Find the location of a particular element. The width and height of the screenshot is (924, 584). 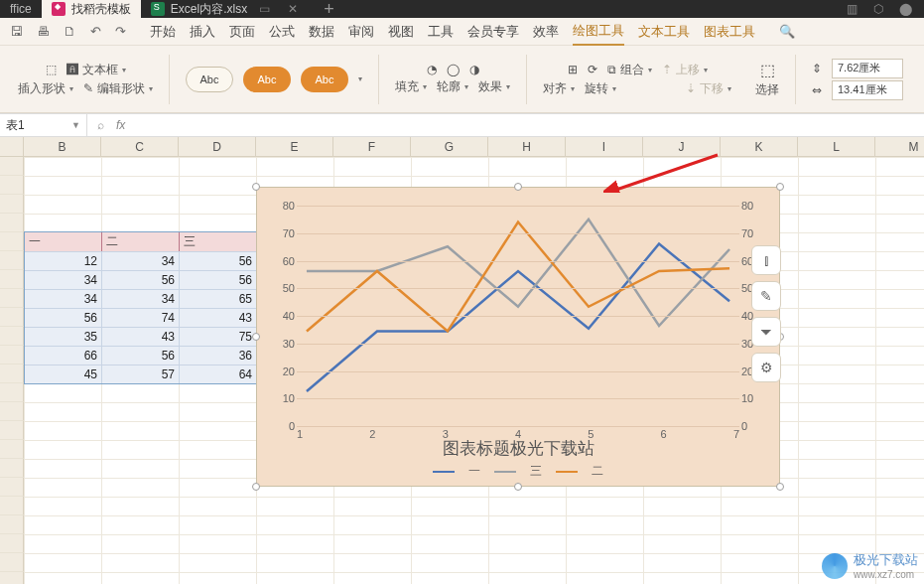

insert-shape-label: 插入形状▾ is located at coordinates (46, 89).